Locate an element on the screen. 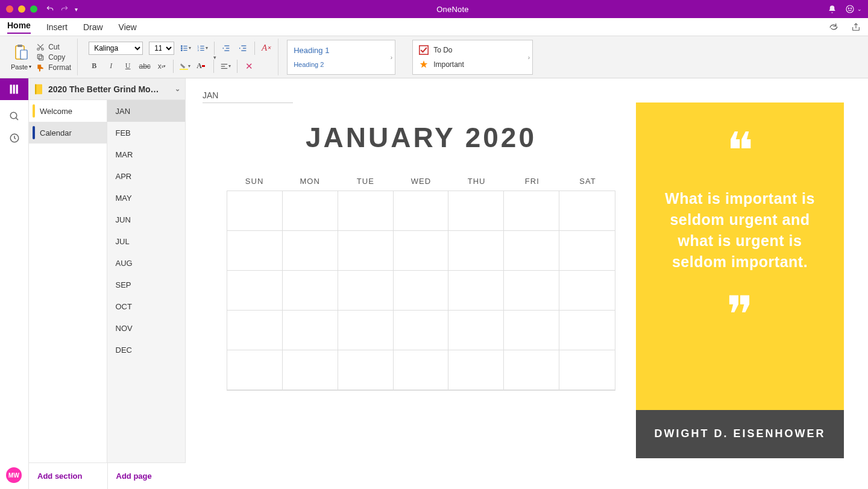 This screenshot has height=489, width=868. page-item: JUN is located at coordinates (146, 219).